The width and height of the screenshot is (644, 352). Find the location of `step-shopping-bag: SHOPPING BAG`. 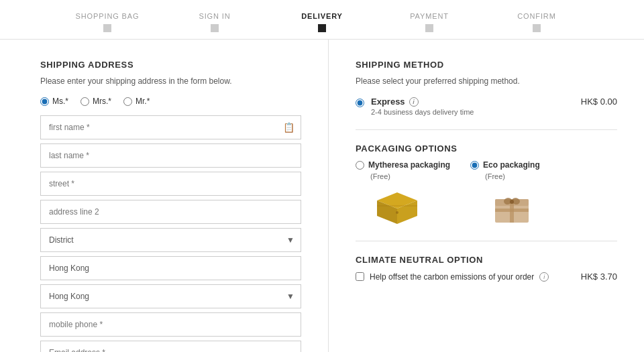

step-shopping-bag: SHOPPING BAG is located at coordinates (107, 22).